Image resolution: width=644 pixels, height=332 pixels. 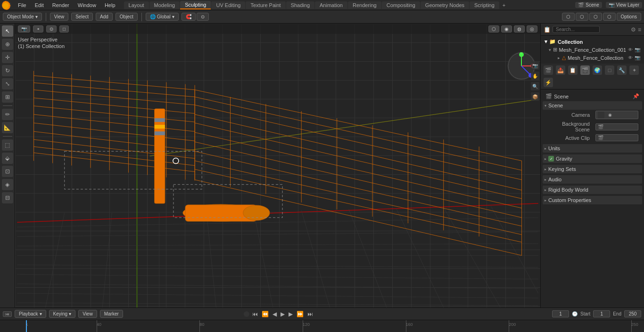 I want to click on mesh-fence-item: ▸ △ Mesh_Fence_Collection 👁 📷, so click(x=592, y=57).